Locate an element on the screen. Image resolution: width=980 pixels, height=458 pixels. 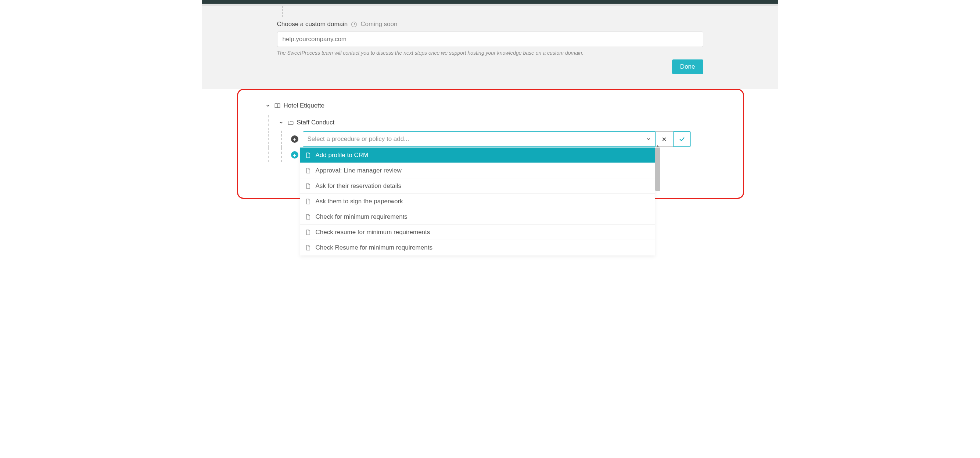
dropdown-item-label: Ask them to sign the paperwork is located at coordinates (360, 201).